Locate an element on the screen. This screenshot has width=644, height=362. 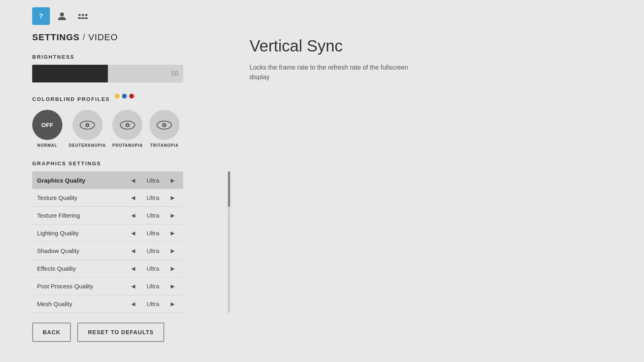
title-slash: / is located at coordinates (85, 37).